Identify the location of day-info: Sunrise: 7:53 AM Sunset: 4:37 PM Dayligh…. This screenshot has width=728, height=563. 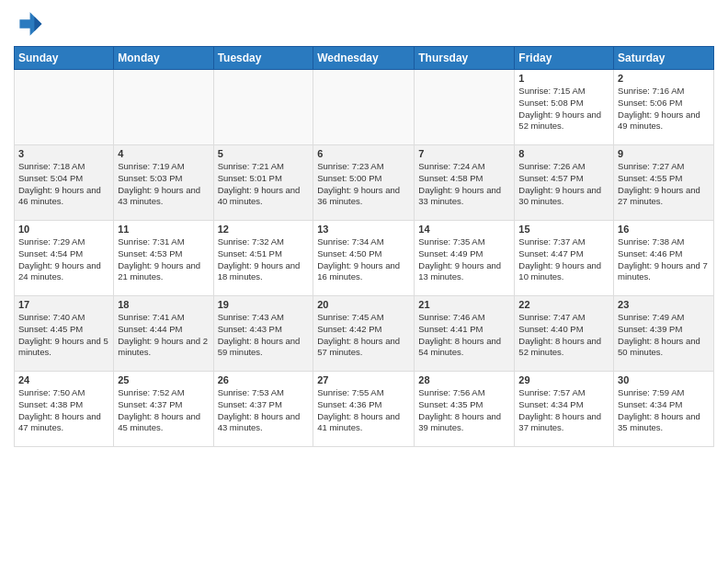
(264, 410).